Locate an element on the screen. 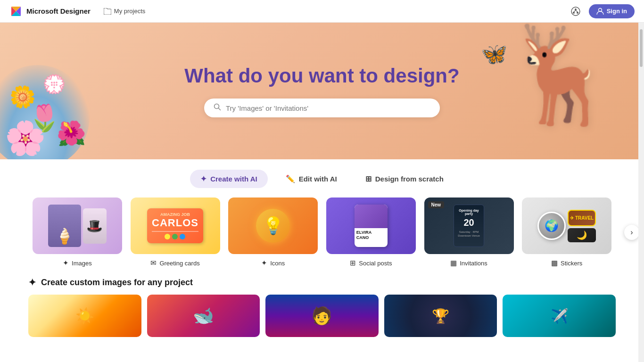 The width and height of the screenshot is (644, 362). greeting-name: CARLOS is located at coordinates (175, 223).